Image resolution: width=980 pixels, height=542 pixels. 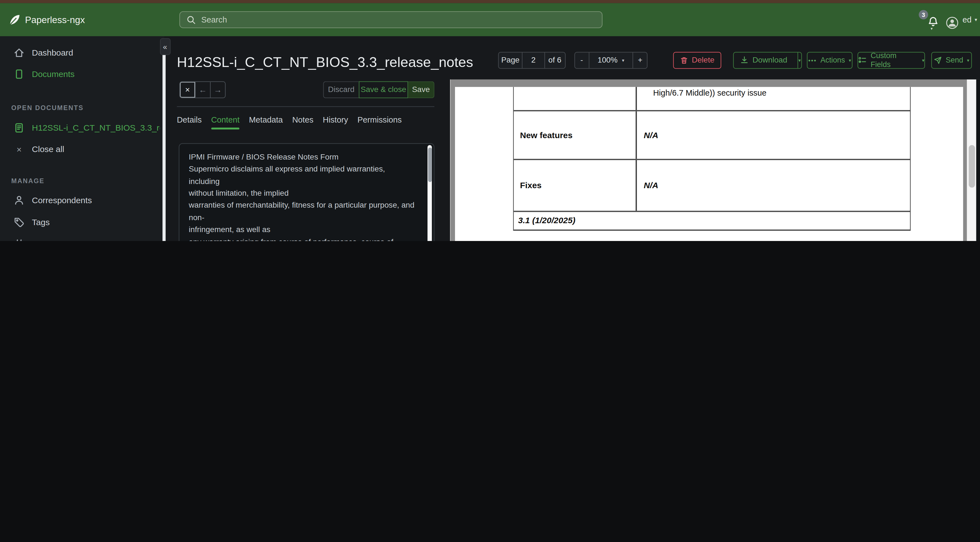 I want to click on manage-header: MANAGE, so click(x=82, y=180).